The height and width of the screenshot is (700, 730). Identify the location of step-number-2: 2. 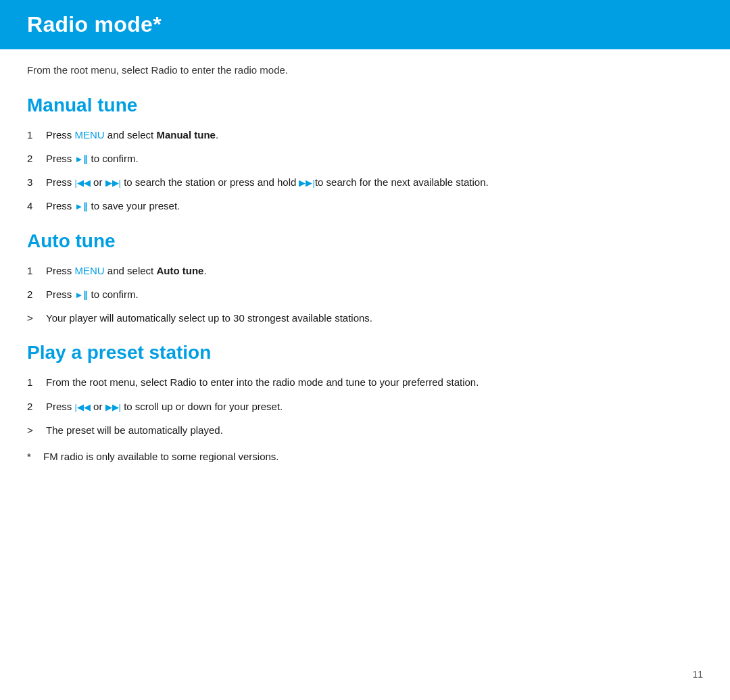
(36, 158).